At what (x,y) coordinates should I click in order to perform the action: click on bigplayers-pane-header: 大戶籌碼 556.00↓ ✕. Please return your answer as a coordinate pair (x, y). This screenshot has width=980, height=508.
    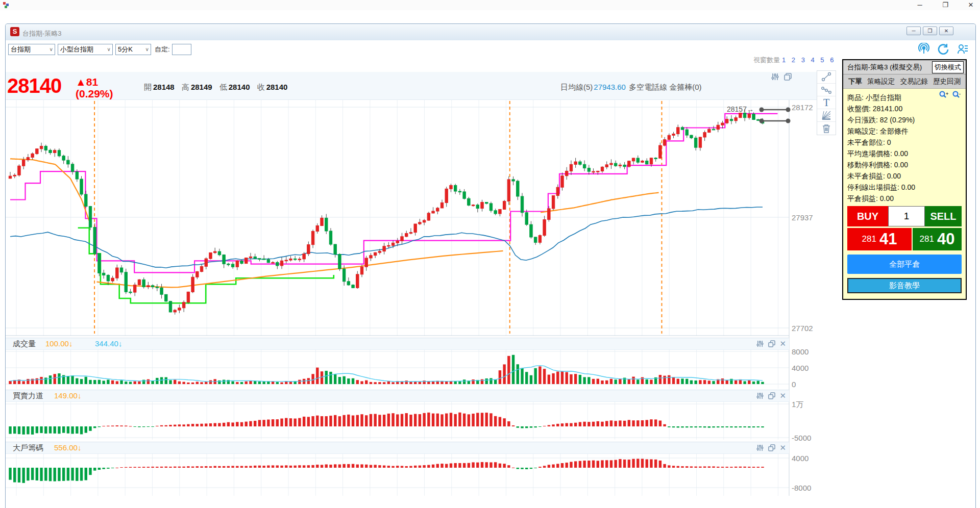
    Looking at the image, I should click on (397, 448).